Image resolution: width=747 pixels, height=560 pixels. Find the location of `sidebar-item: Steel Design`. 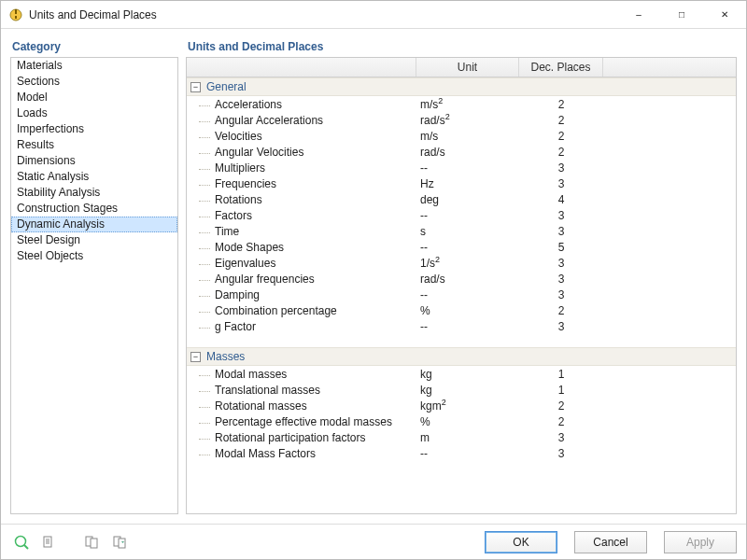

sidebar-item: Steel Design is located at coordinates (94, 241).